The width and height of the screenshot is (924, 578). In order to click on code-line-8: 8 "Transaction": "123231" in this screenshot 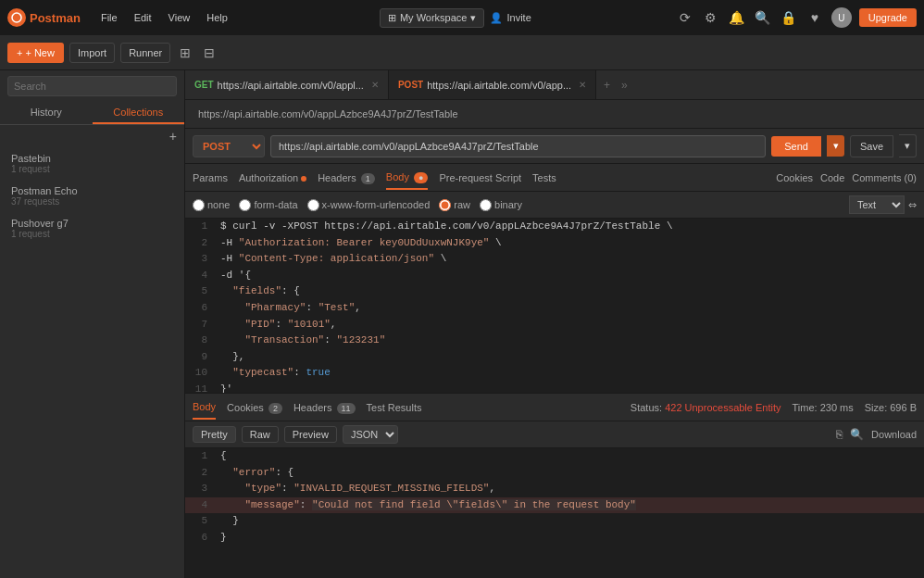, I will do `click(555, 341)`.